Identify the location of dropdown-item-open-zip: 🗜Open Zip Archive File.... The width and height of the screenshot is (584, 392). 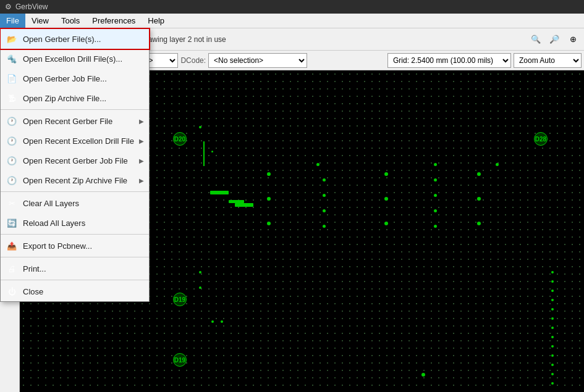
(75, 98).